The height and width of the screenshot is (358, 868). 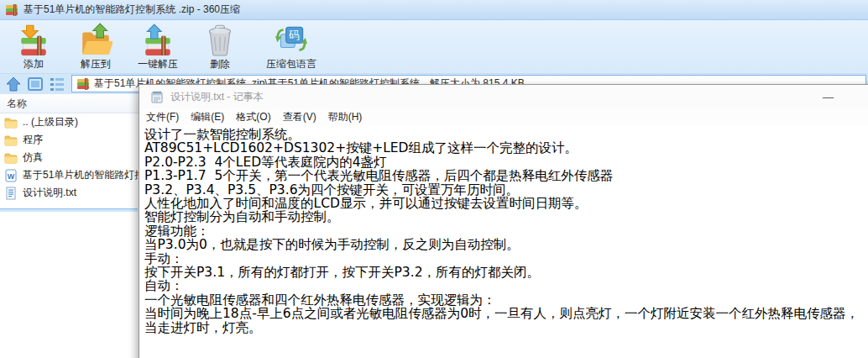 I want to click on text-line: AT89C51+LCD1602+DS1302+按键+LED组成了这样一个完整的设…, so click(x=506, y=148).